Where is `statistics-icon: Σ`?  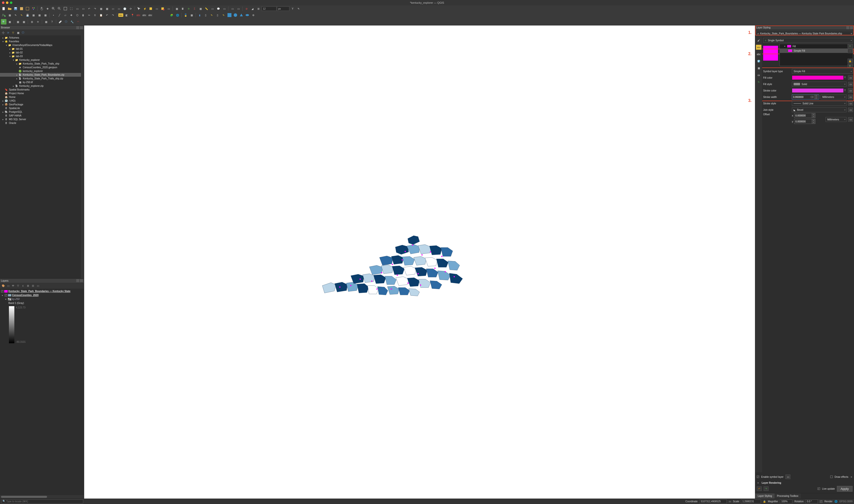 statistics-icon: Σ is located at coordinates (195, 8).